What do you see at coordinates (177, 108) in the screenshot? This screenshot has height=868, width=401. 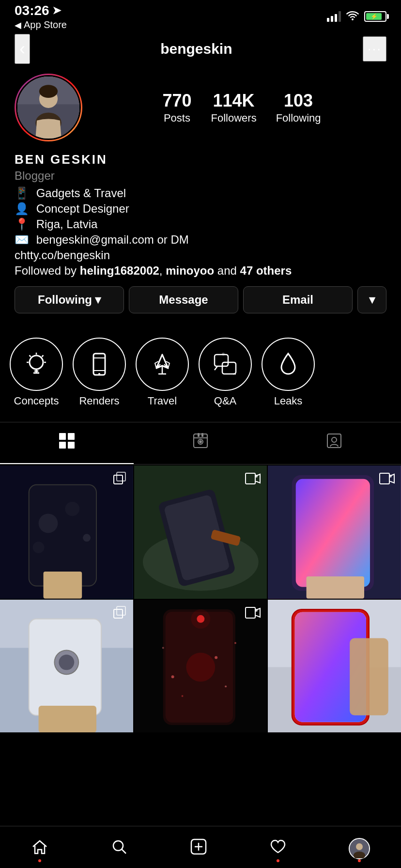 I see `posts-stat: 770 Posts` at bounding box center [177, 108].